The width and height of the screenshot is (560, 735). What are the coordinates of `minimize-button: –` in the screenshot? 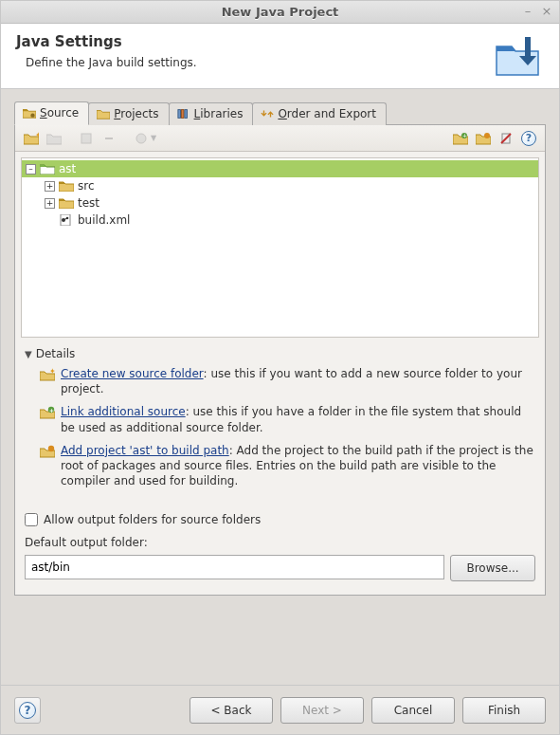 It's located at (528, 11).